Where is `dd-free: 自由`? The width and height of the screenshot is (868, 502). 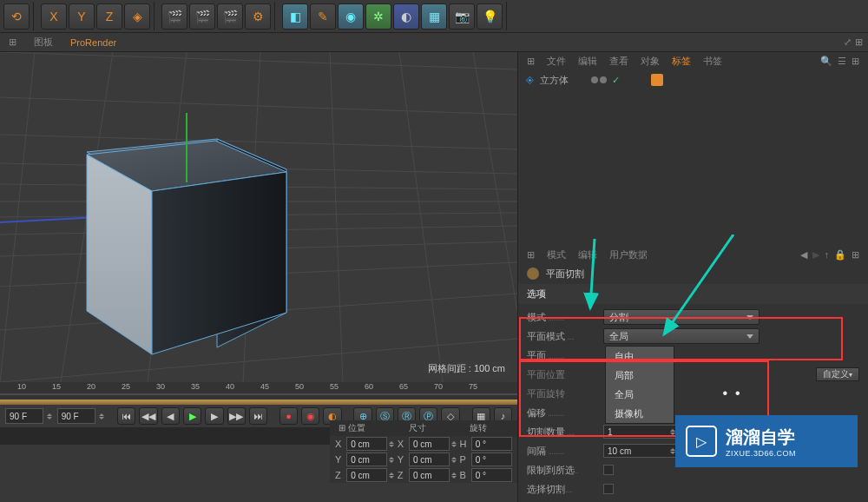 dd-free: 自由 is located at coordinates (640, 356).